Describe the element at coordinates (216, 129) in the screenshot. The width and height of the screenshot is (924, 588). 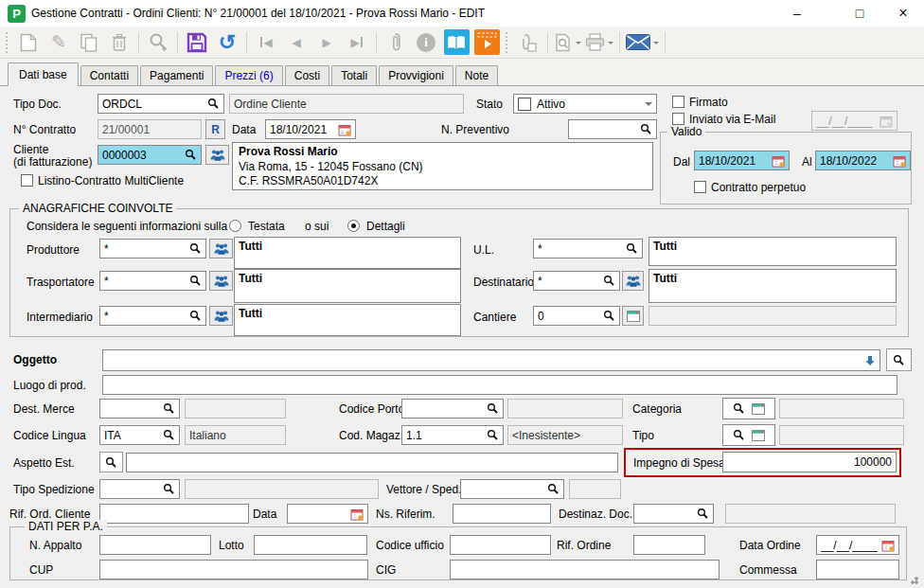
I see `r-button: R` at that location.